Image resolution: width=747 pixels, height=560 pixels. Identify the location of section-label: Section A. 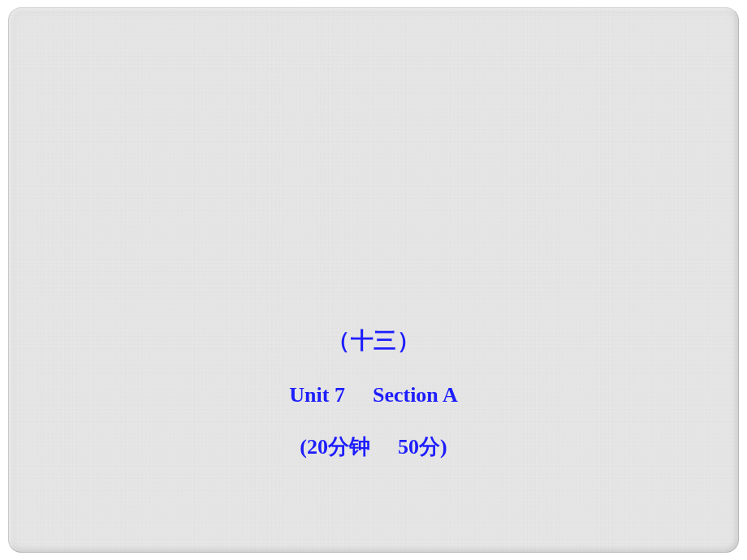
(416, 394).